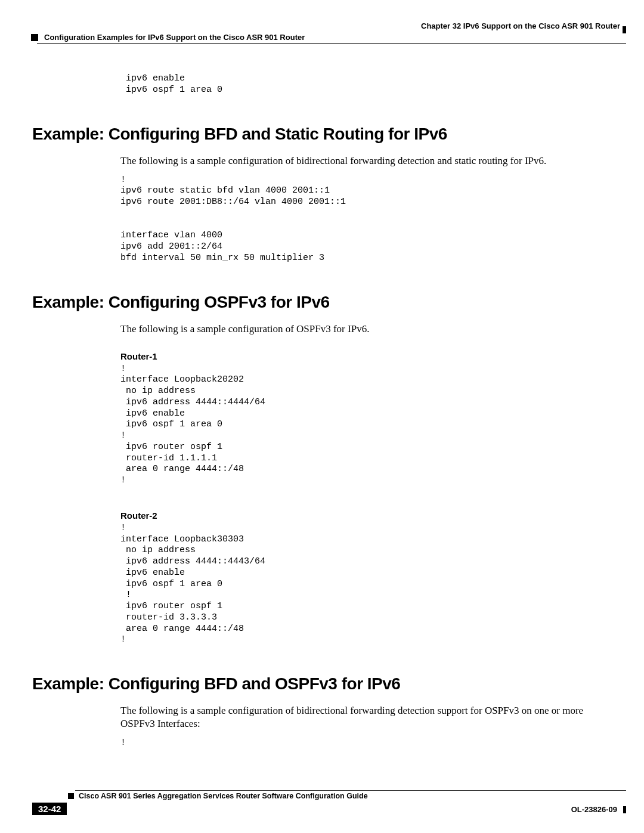  What do you see at coordinates (624, 30) in the screenshot?
I see `header-right-marker` at bounding box center [624, 30].